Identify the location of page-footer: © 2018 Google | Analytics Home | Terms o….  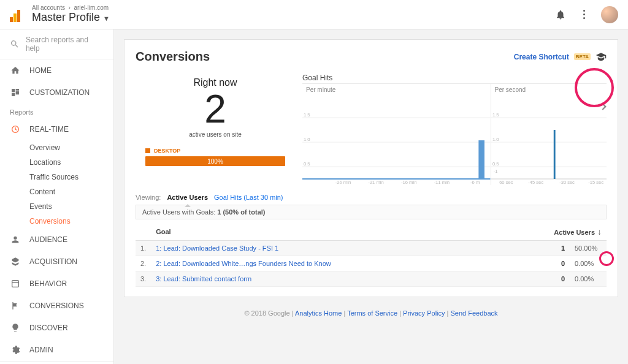
(371, 307).